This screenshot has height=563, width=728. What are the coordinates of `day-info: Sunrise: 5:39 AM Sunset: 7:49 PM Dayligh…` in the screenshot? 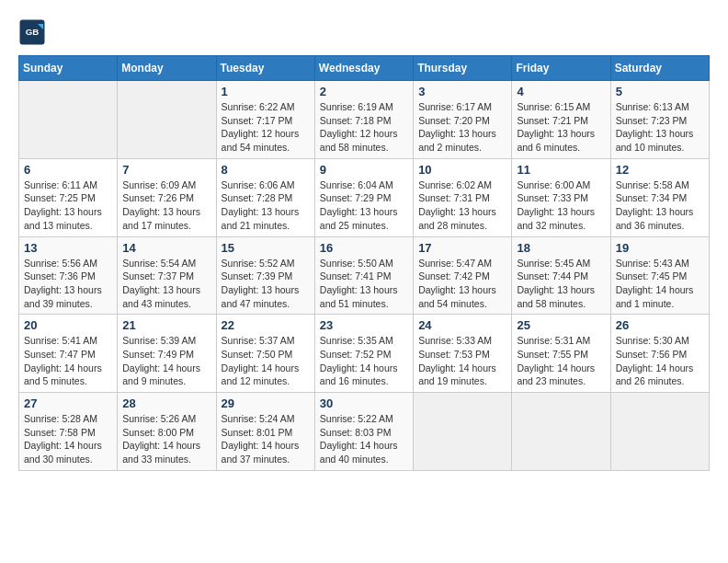 It's located at (166, 361).